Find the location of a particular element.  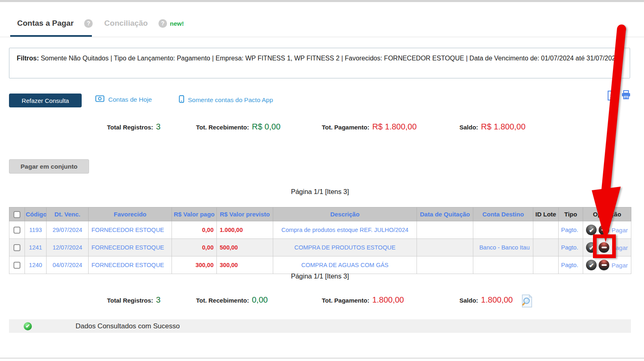

valor-pago-cell: 300,00 is located at coordinates (194, 265).